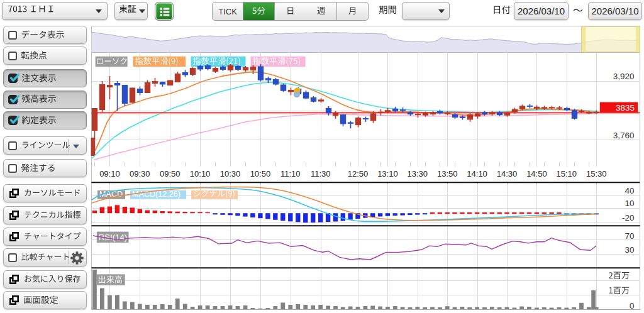  I want to click on svg-text: 3835, so click(625, 108).